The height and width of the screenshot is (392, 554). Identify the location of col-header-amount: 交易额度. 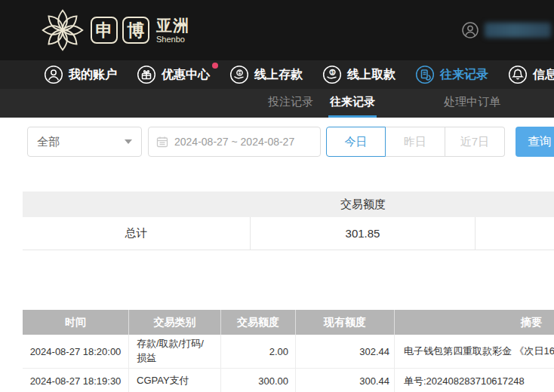
(258, 323).